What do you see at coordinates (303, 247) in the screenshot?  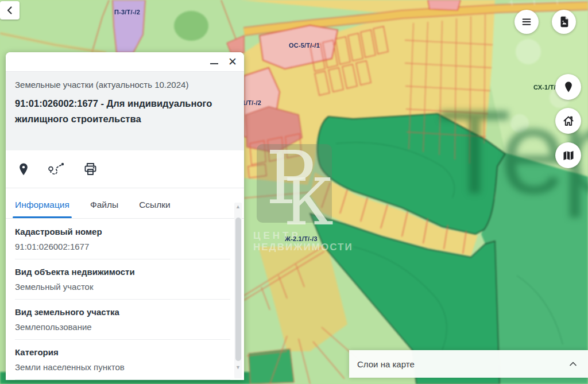 I see `watermark-text: НЕДВИЖИМОСТИ` at bounding box center [303, 247].